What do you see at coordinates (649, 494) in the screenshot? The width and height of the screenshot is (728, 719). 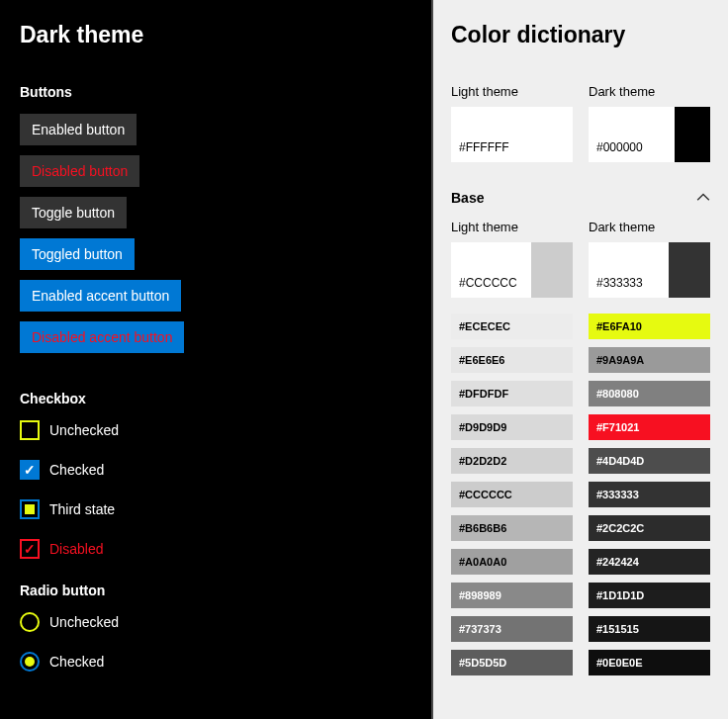 I see `dark-swatch-column: #E6FA10#9A9A9A#808080#F71021#4D4D4D#3333…` at bounding box center [649, 494].